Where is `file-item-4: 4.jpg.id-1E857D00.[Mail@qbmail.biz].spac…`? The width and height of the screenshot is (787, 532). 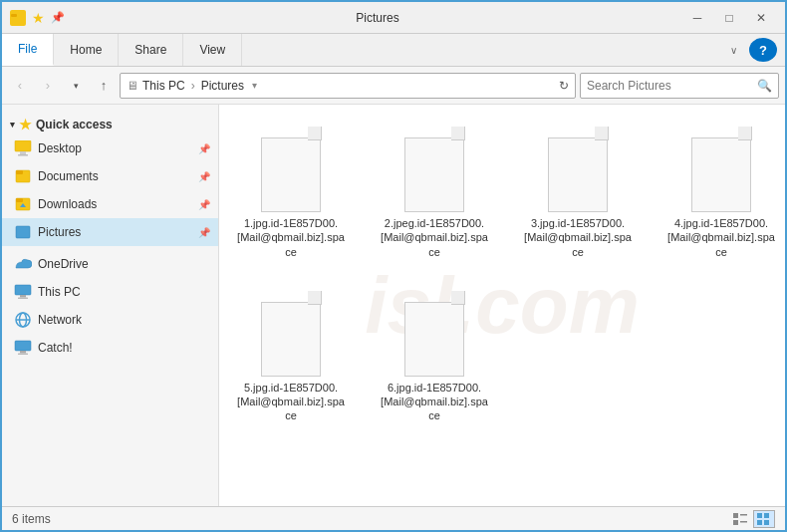 file-item-4: 4.jpg.id-1E857D00.[Mail@qbmail.biz].spac… is located at coordinates (721, 191).